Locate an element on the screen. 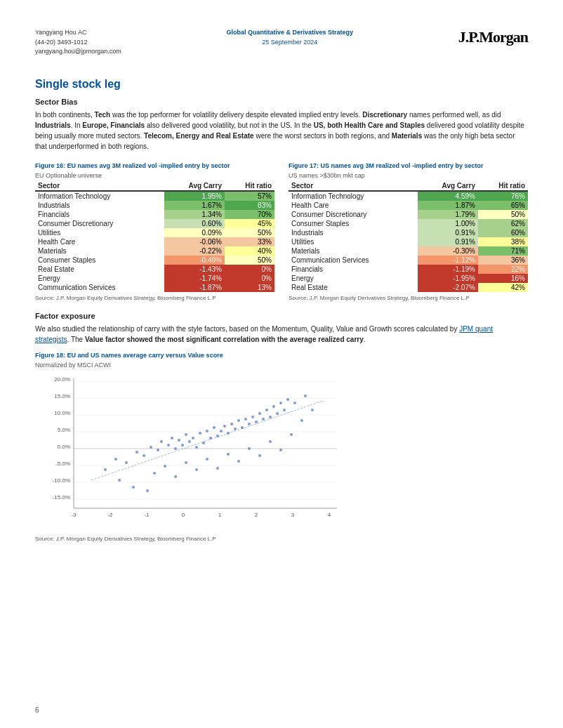  table-row: Real Estate-1.43%0% is located at coordinates (154, 270).